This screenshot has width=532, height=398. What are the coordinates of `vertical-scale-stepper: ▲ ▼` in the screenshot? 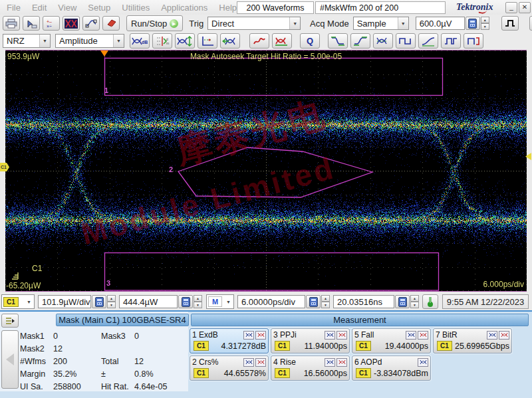 It's located at (112, 302).